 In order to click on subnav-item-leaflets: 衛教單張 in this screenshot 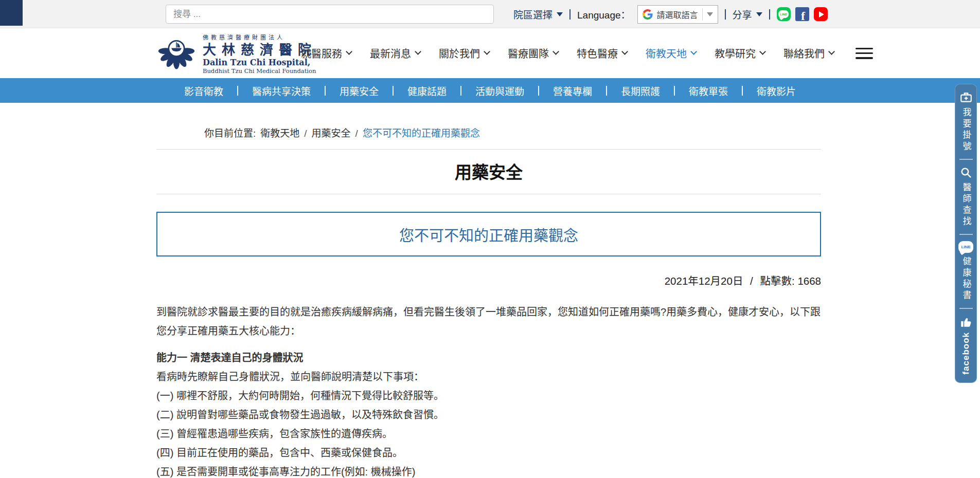, I will do `click(708, 90)`.